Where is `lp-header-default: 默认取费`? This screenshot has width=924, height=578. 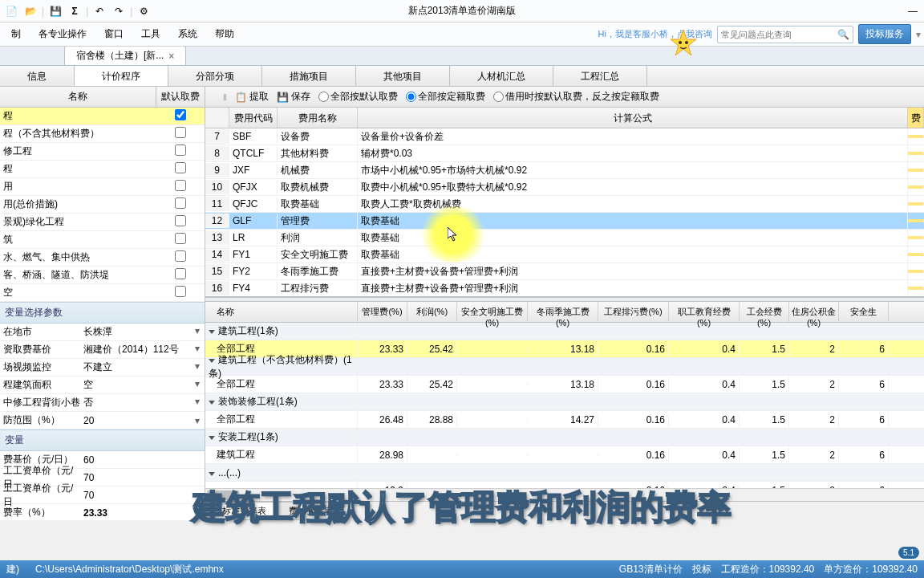
lp-header-default: 默认取费 is located at coordinates (180, 96).